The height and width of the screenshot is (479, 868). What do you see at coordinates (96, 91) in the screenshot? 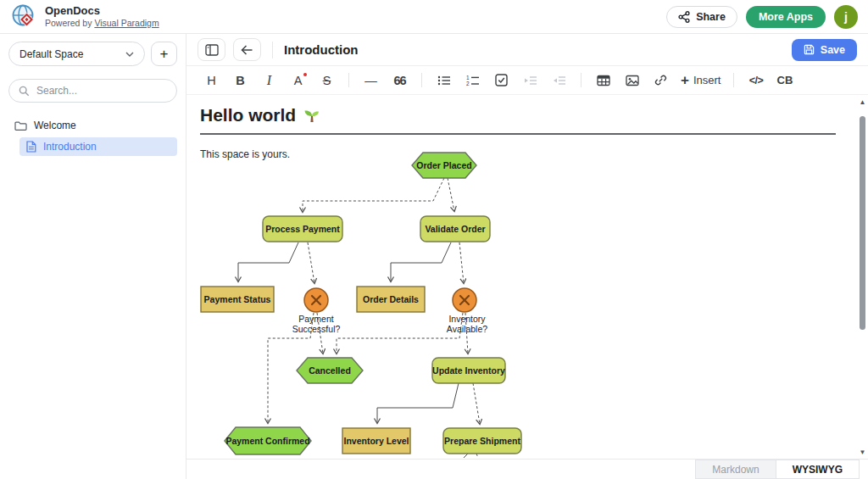
I see `search-input` at bounding box center [96, 91].